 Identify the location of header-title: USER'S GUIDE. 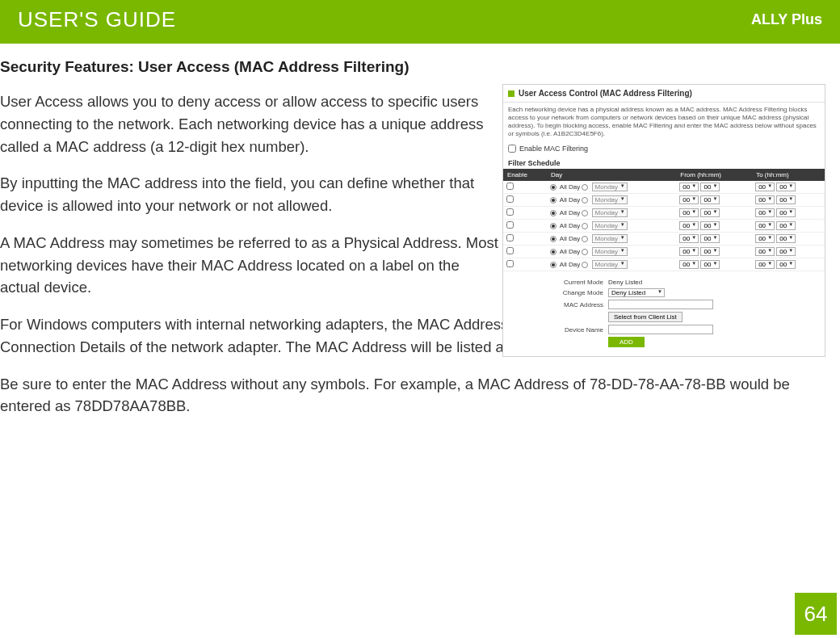
(97, 19).